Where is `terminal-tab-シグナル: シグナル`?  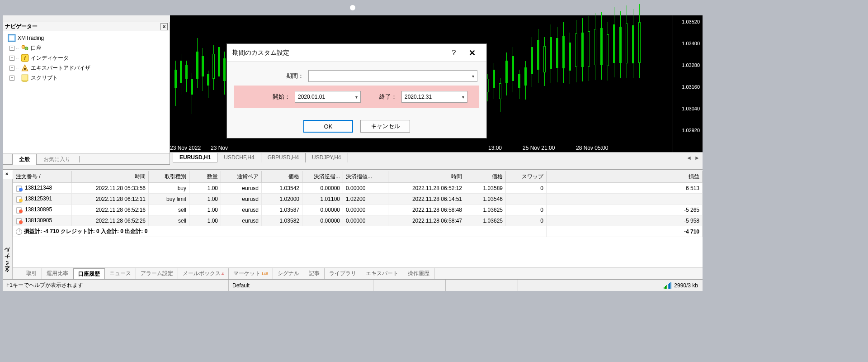
terminal-tab-シグナル: シグナル is located at coordinates (288, 273).